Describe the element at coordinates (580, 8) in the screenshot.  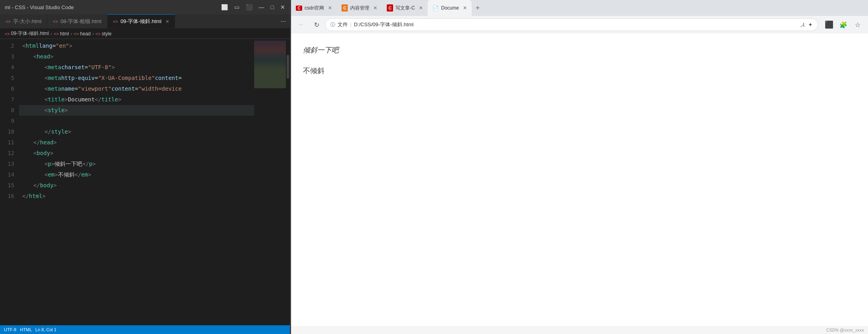
I see `browser-tabs: C csdn官网 ✕ C 内容管理 ✕ C` at that location.